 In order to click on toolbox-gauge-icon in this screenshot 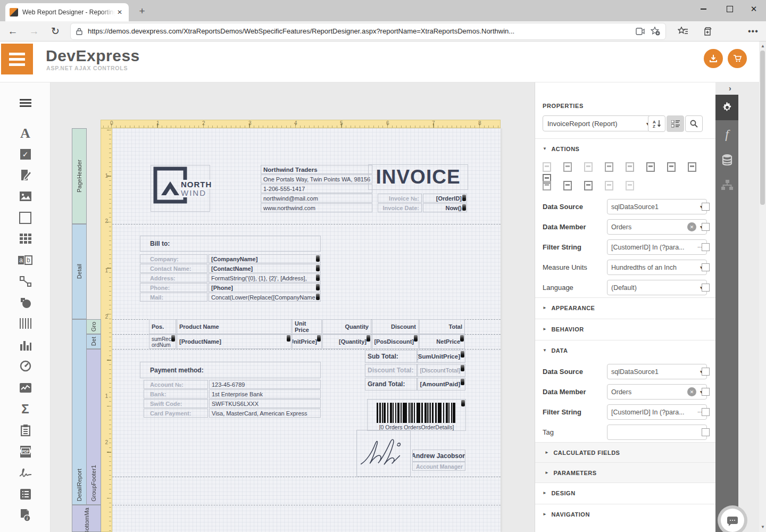, I will do `click(26, 366)`.